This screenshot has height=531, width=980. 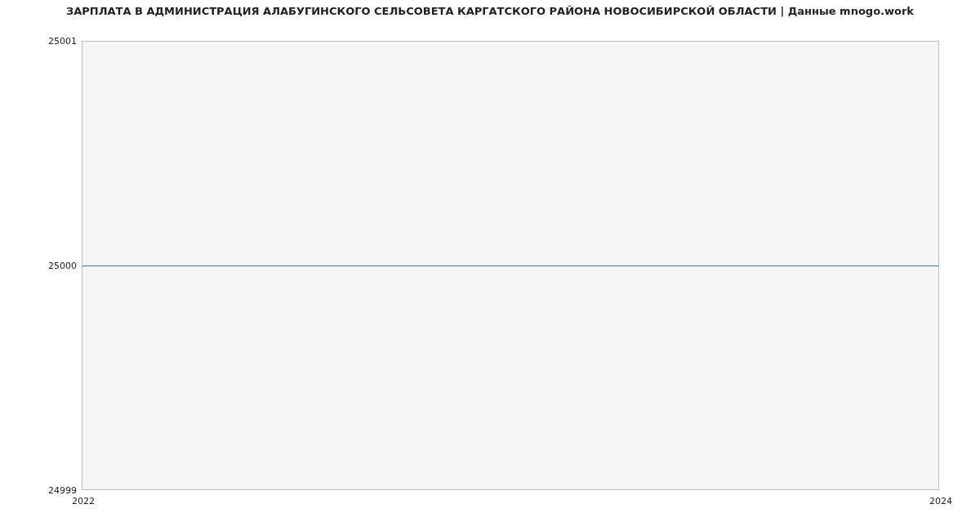 I want to click on series-line-salary, so click(x=510, y=266).